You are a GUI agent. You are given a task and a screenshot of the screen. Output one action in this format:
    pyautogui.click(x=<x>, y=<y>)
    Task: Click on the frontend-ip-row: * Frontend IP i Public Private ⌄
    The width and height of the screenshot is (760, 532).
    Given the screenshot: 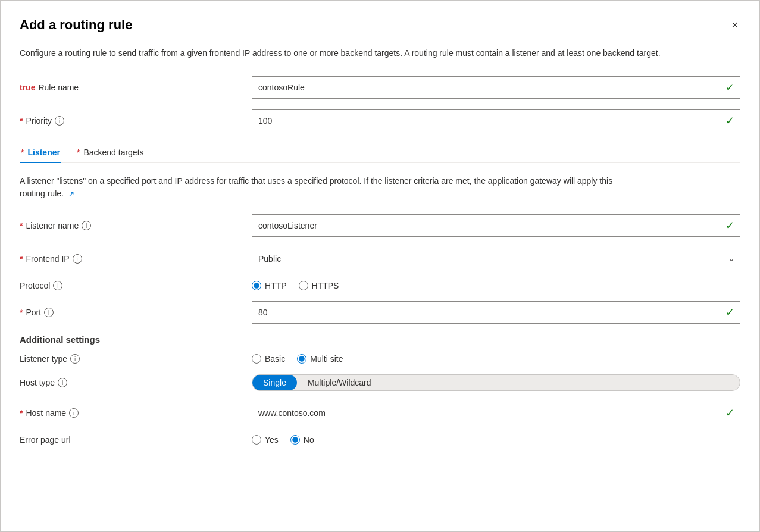 What is the action you would take?
    pyautogui.click(x=380, y=259)
    